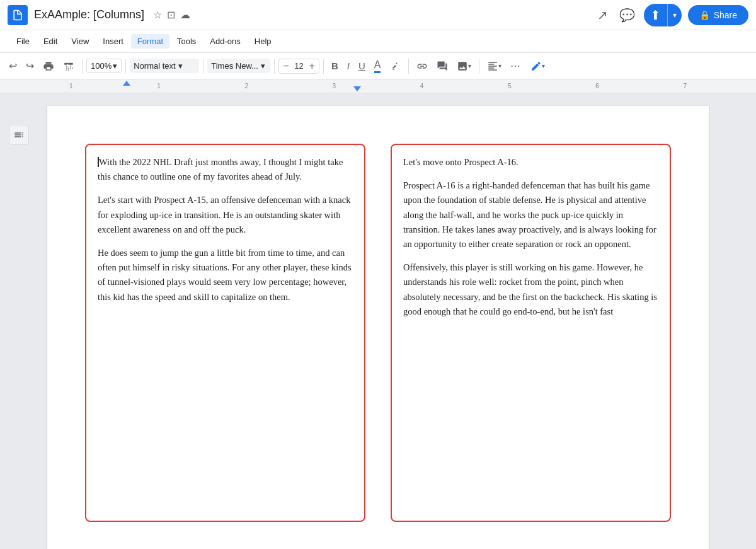  I want to click on app-icon, so click(18, 15).